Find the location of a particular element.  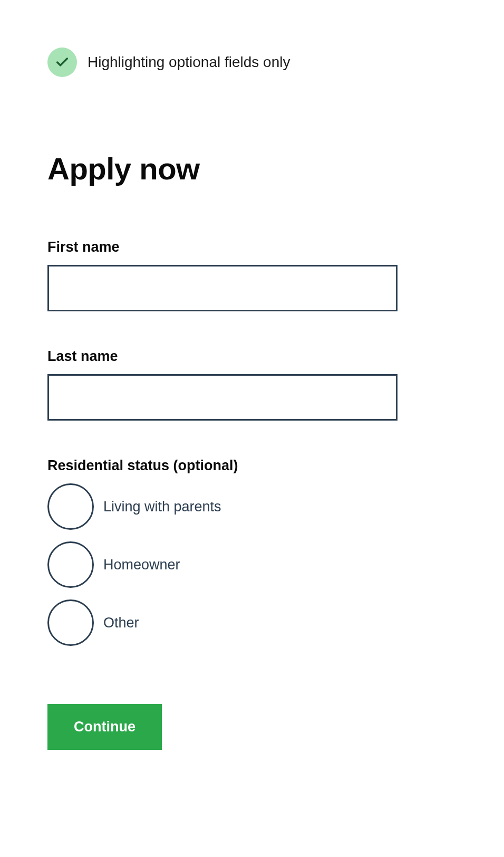

radio-input-homeowner is located at coordinates (71, 565).